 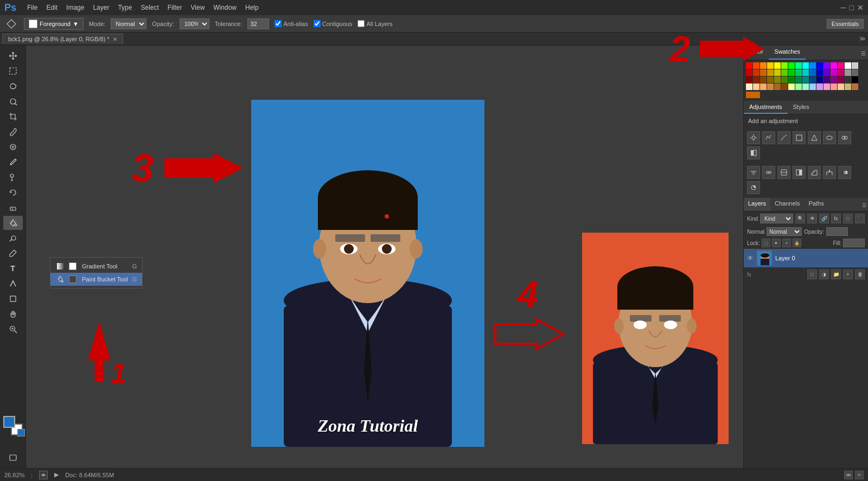 I want to click on swatch-medium-blue2, so click(x=820, y=73).